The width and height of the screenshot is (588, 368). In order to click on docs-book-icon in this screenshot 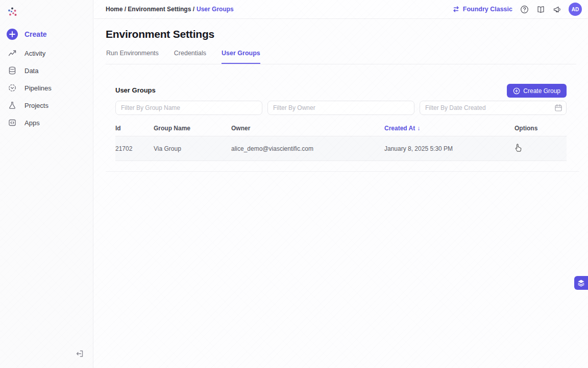, I will do `click(541, 9)`.